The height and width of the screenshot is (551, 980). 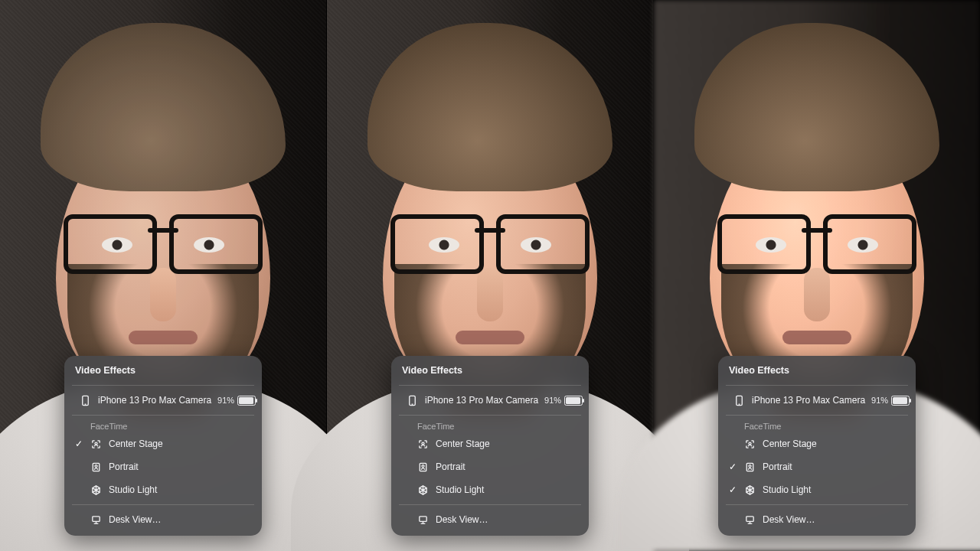 What do you see at coordinates (817, 467) in the screenshot?
I see `effect-option-portrait: ✓ Portrait` at bounding box center [817, 467].